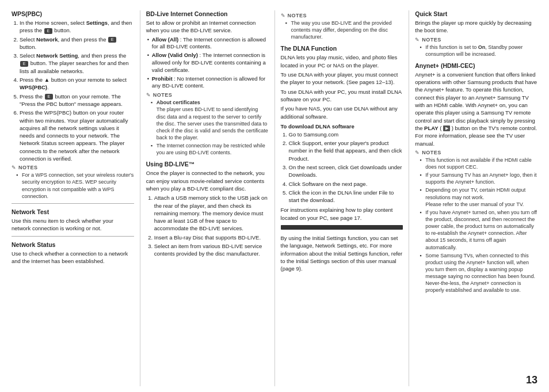 The width and height of the screenshot is (549, 392). What do you see at coordinates (447, 128) in the screenshot?
I see `play-icon: ▶` at bounding box center [447, 128].